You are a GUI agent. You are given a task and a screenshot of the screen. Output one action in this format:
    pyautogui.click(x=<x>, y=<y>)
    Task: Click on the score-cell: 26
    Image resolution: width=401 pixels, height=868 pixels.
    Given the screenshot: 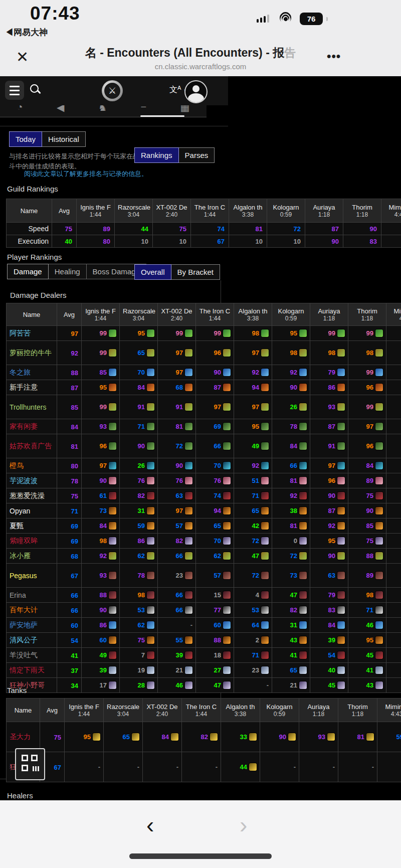 What is the action you would take?
    pyautogui.click(x=291, y=407)
    